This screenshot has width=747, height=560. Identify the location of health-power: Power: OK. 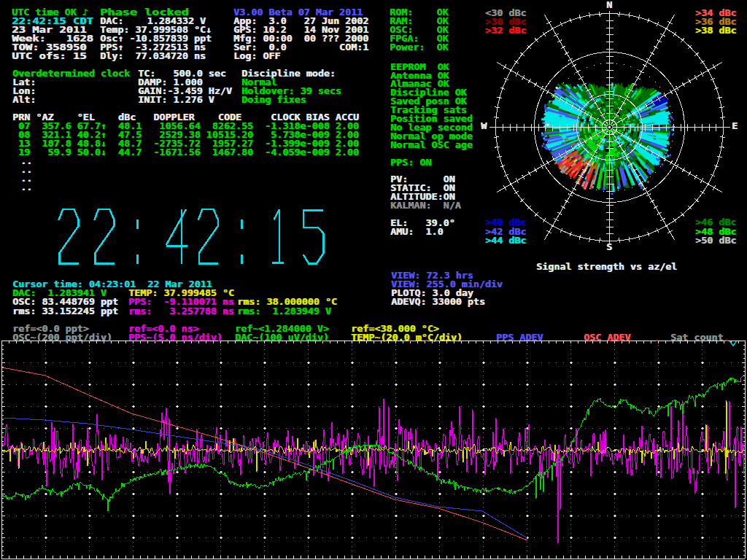
(419, 47).